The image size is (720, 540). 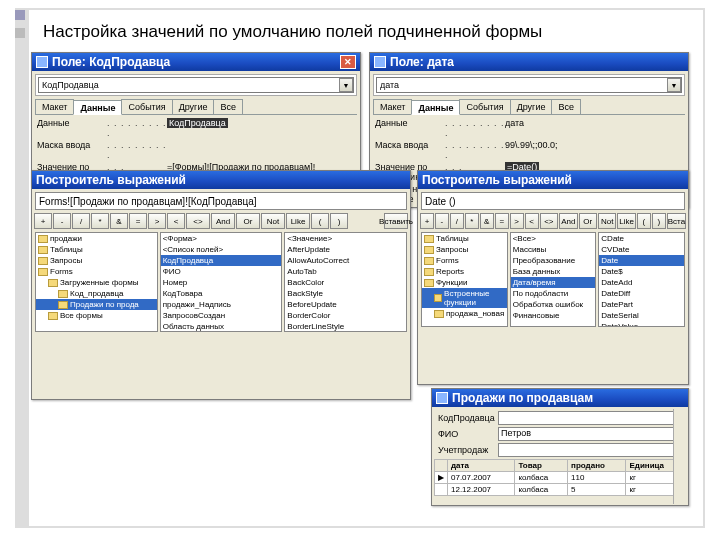 What do you see at coordinates (590, 434) in the screenshot?
I see `form-input: Петров` at bounding box center [590, 434].